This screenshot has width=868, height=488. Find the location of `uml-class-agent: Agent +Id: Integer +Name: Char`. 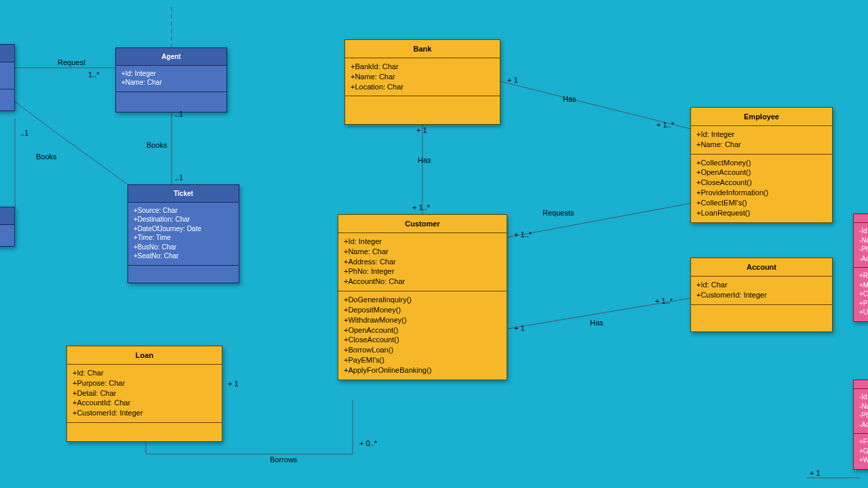

uml-class-agent: Agent +Id: Integer +Name: Char is located at coordinates (171, 80).